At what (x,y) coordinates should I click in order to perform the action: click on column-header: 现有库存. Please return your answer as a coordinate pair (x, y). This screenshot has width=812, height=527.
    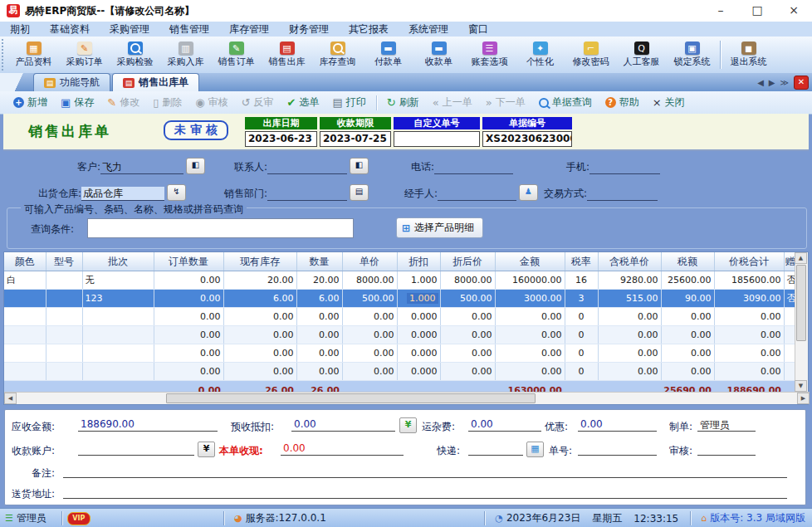
    Looking at the image, I should click on (260, 262).